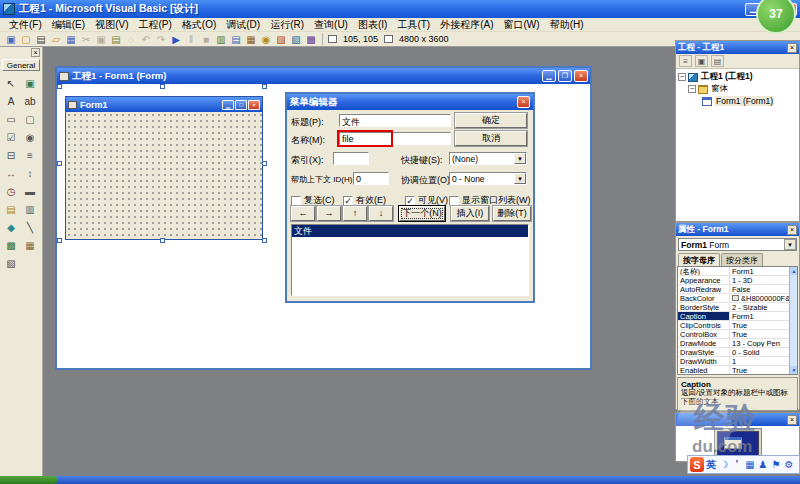 Image resolution: width=800 pixels, height=484 pixels. I want to click on properties-close-icon: ×, so click(792, 230).